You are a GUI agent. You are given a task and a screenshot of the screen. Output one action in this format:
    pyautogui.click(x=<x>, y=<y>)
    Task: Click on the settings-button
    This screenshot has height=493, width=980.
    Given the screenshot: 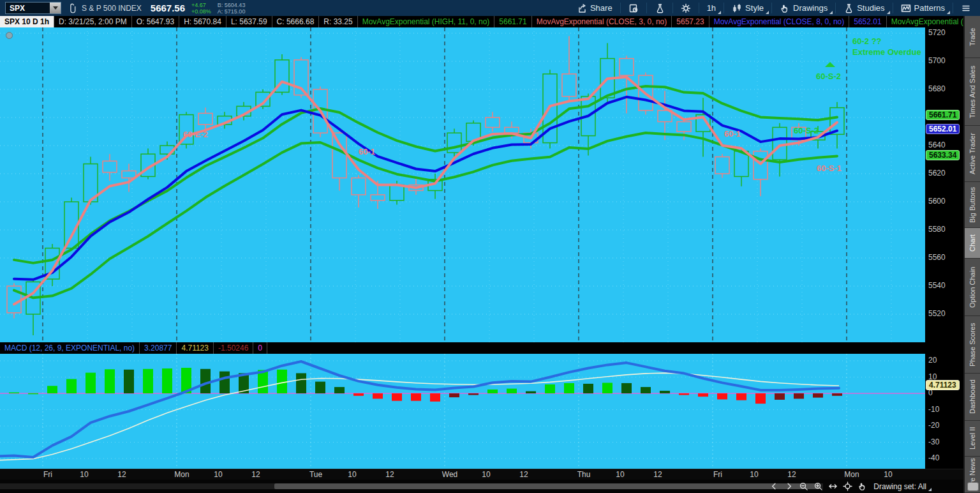 What is the action you would take?
    pyautogui.click(x=686, y=8)
    